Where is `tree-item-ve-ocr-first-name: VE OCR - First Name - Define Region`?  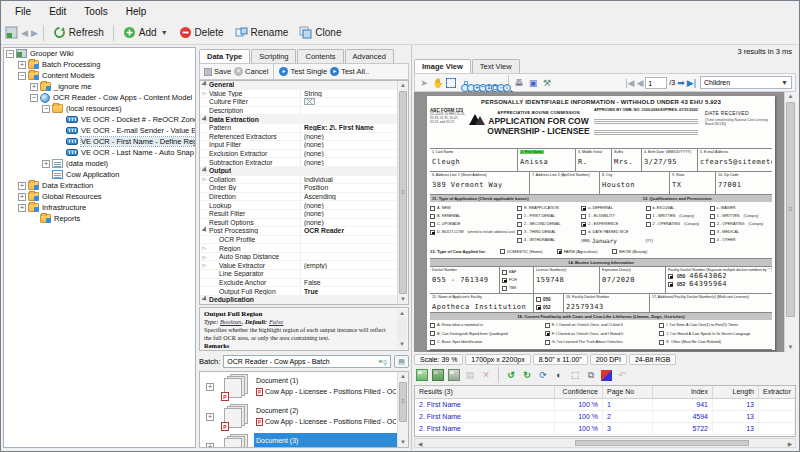
tree-item-ve-ocr-first-name: VE OCR - First Name - Define Region is located at coordinates (100, 142).